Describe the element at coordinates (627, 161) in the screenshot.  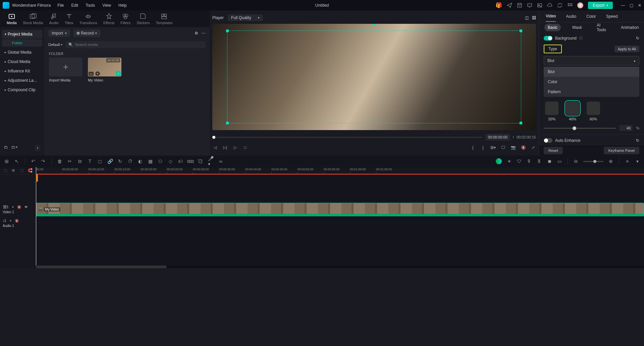
I see `list-view-icon: ≡` at that location.